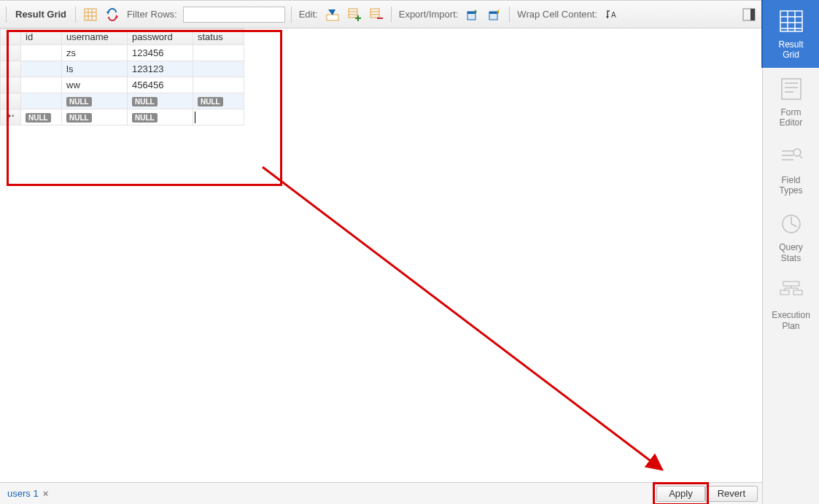 The image size is (819, 504). I want to click on panel-label: ResultGrid, so click(791, 50).